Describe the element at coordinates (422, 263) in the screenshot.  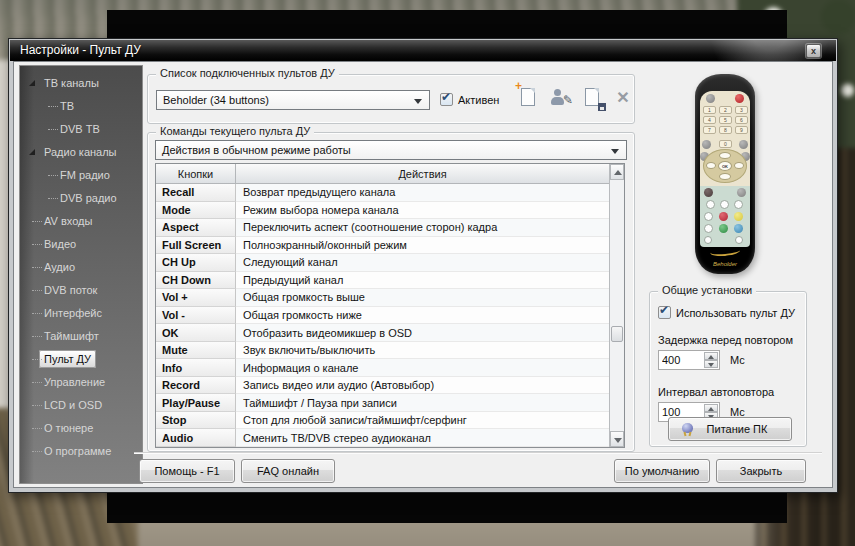
I see `action-cell: Следующий канал` at that location.